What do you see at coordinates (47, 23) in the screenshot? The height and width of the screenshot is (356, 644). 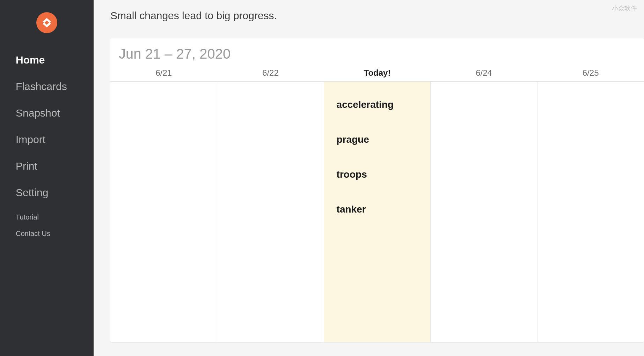 I see `logo-icon` at bounding box center [47, 23].